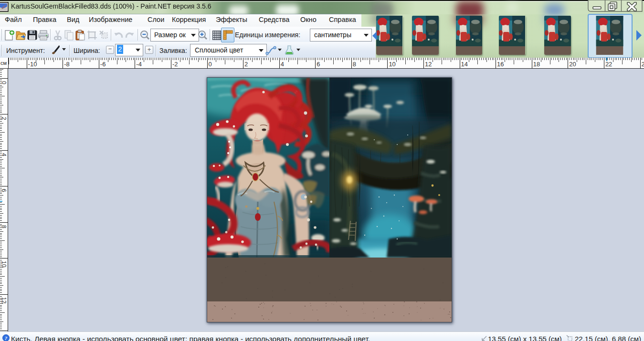 This screenshot has height=341, width=644. I want to click on svg-text: 2, so click(4, 118).